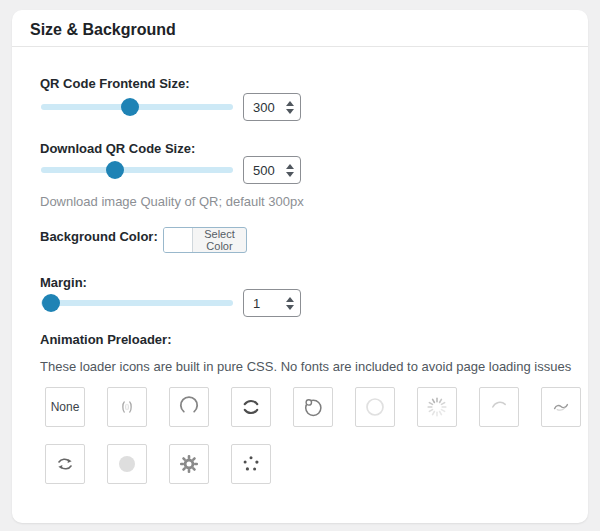 Image resolution: width=600 pixels, height=531 pixels. Describe the element at coordinates (251, 407) in the screenshot. I see `preloader-option-dual-arc-spinner` at that location.